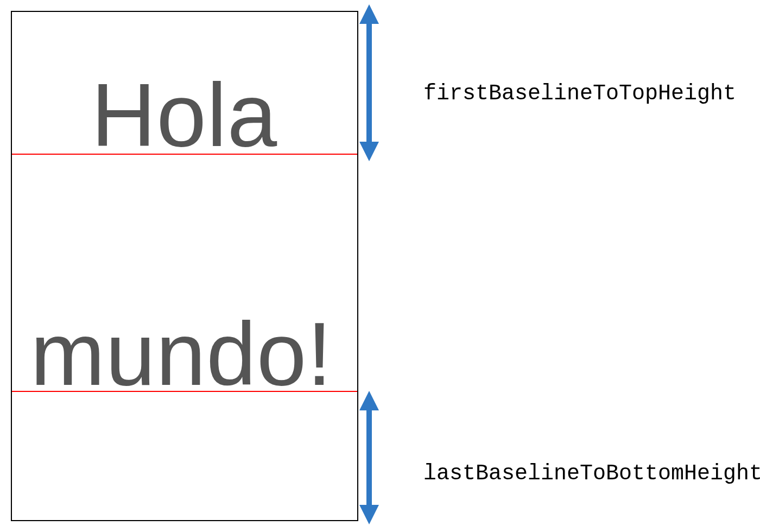 Image resolution: width=760 pixels, height=532 pixels. Describe the element at coordinates (181, 354) in the screenshot. I see `sample-text-line-2: mundo!` at that location.